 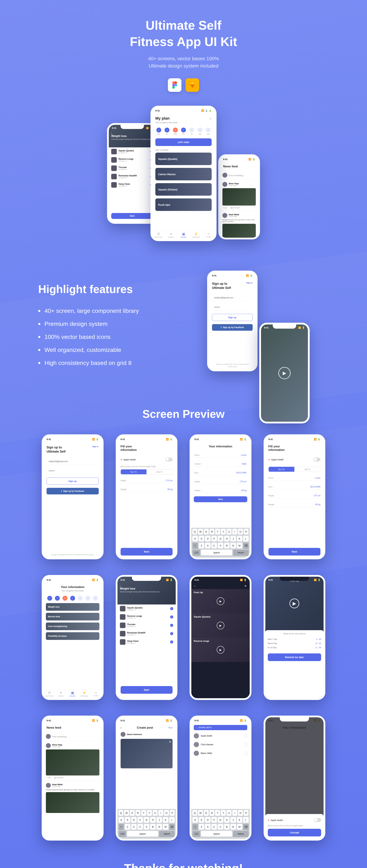 What do you see at coordinates (73, 626) in the screenshot?
I see `category-card: Core strengthening` at bounding box center [73, 626].